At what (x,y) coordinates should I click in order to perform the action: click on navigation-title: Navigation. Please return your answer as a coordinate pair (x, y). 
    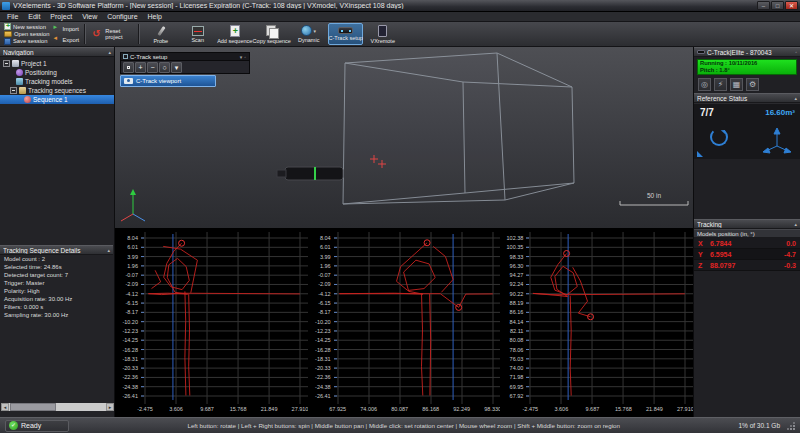
    Looking at the image, I should click on (56, 52).